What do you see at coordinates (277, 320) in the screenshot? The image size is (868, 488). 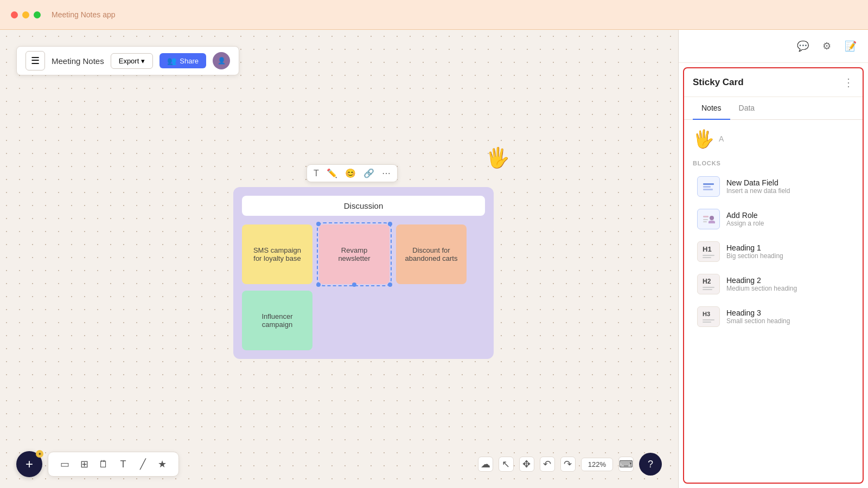 I see `note-influencer: Influencer campaign` at bounding box center [277, 320].